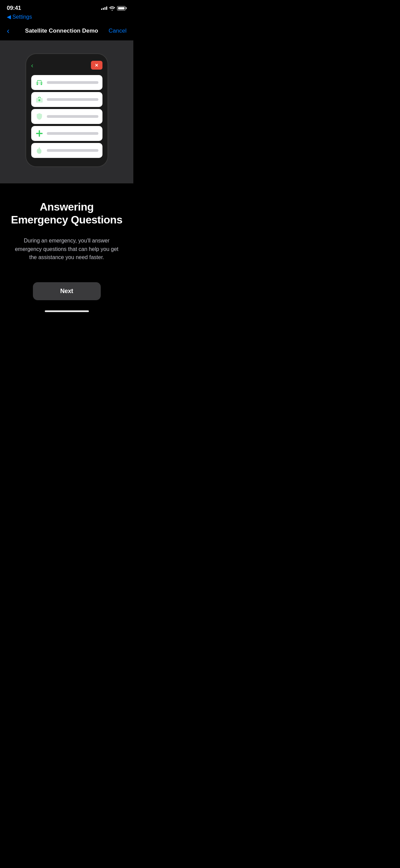 This screenshot has height=868, width=400. What do you see at coordinates (39, 100) in the screenshot?
I see `medical-kit-icon` at bounding box center [39, 100].